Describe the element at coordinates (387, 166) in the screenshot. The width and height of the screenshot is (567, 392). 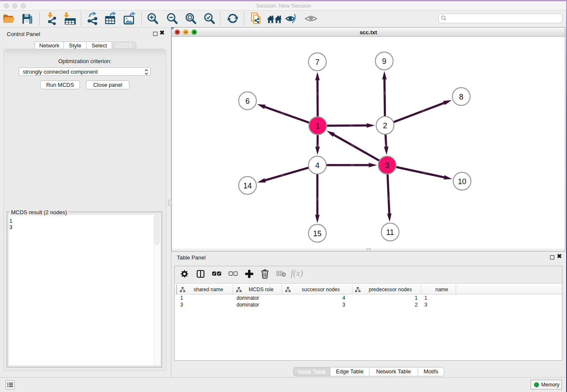
I see `svg-text: 3` at that location.